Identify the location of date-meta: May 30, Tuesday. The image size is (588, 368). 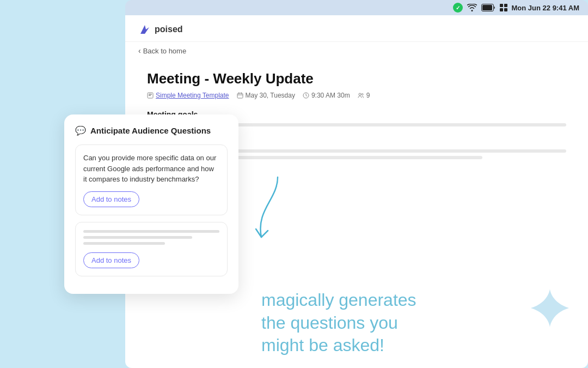
(266, 95).